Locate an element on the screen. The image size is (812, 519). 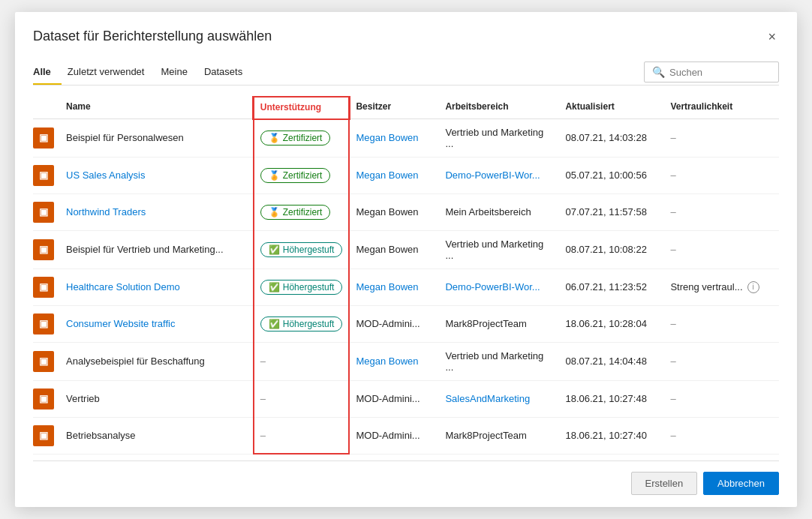
dataset-updated-cell: 18.06.21, 10:28:04 is located at coordinates (612, 324).